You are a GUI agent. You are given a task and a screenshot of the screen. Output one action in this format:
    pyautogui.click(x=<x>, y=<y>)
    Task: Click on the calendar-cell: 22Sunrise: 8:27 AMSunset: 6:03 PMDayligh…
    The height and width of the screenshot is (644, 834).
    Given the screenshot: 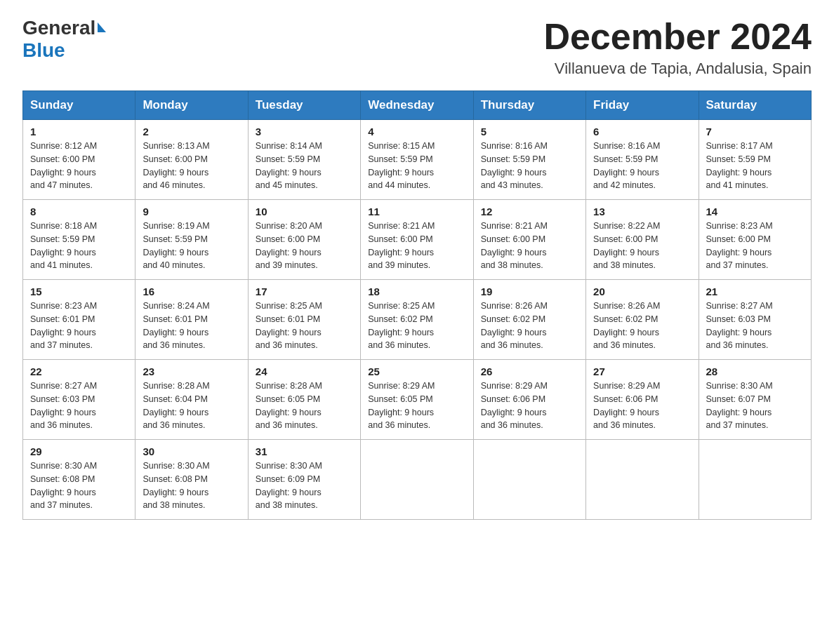 What is the action you would take?
    pyautogui.click(x=79, y=400)
    